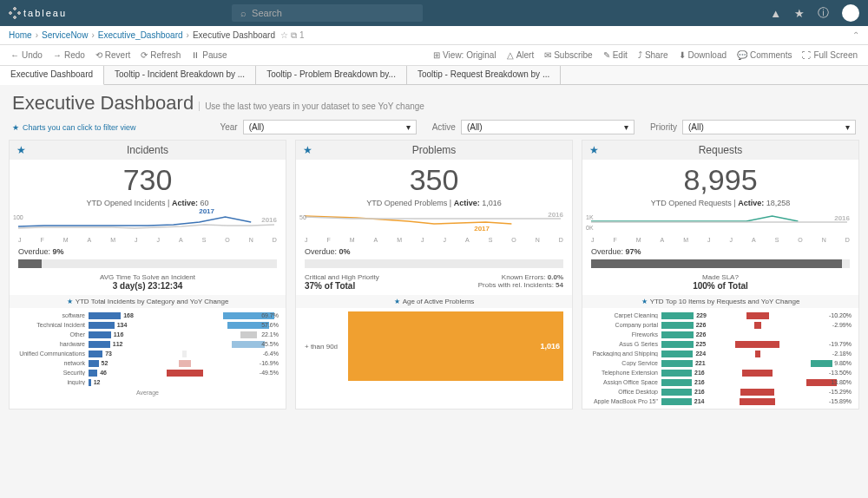 The height and width of the screenshot is (498, 868). Describe the element at coordinates (790, 358) in the screenshot. I see `requests-yoy-chart: -10.20%-2.99%-19.79%-2.18%9.80%-13.50%13…` at that location.